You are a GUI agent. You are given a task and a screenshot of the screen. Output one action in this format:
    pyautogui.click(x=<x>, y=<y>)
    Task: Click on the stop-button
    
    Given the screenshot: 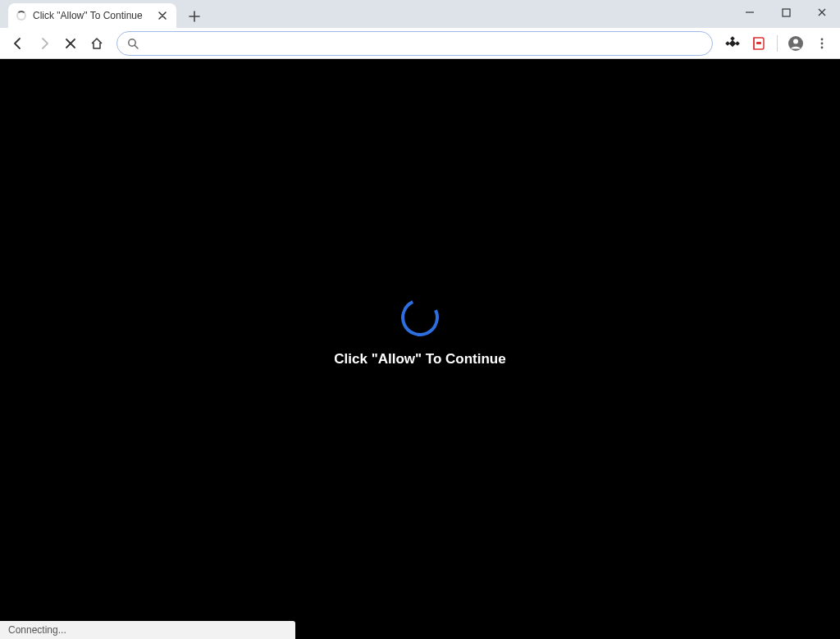 What is the action you would take?
    pyautogui.click(x=71, y=43)
    